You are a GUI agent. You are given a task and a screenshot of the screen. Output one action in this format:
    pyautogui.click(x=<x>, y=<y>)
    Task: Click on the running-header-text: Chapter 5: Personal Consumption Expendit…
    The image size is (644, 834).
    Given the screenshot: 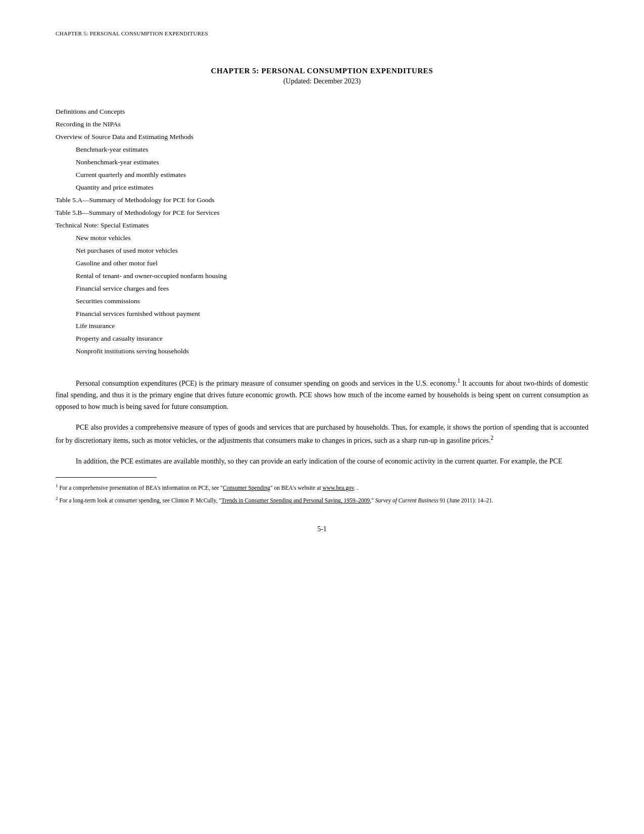 What is the action you would take?
    pyautogui.click(x=132, y=33)
    